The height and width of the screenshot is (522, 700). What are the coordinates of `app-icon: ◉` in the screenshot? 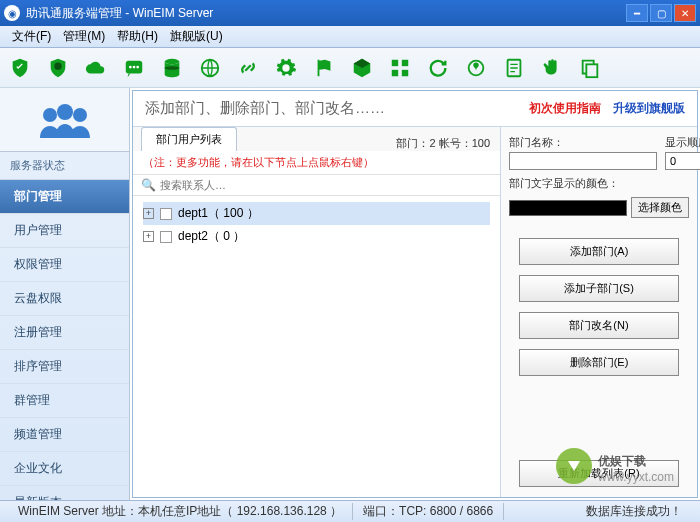 It's located at (12, 13).